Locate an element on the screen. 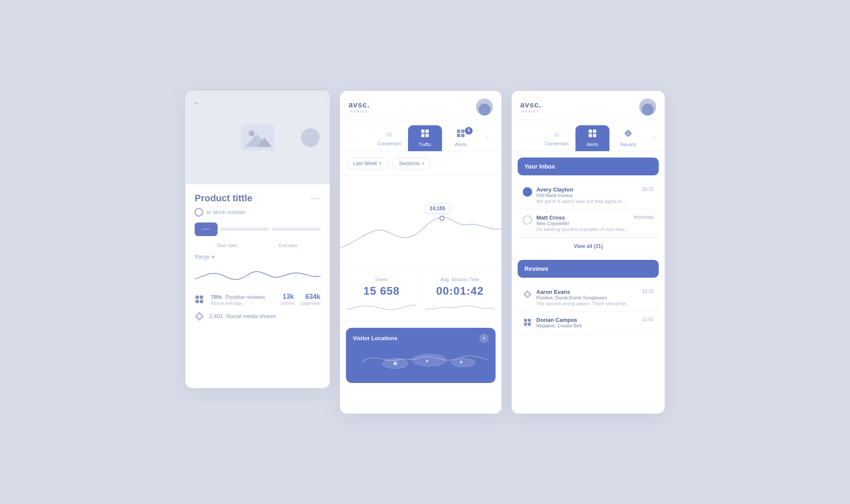 The height and width of the screenshot is (504, 850). tab-conversion-label: Conversion is located at coordinates (557, 144).